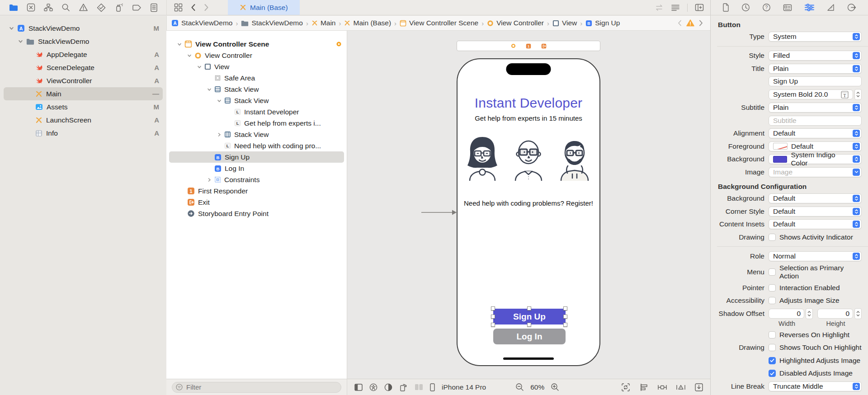 This screenshot has width=868, height=395. Describe the element at coordinates (603, 23) in the screenshot. I see `breadcrumb-sign-up: B Sign Up` at that location.